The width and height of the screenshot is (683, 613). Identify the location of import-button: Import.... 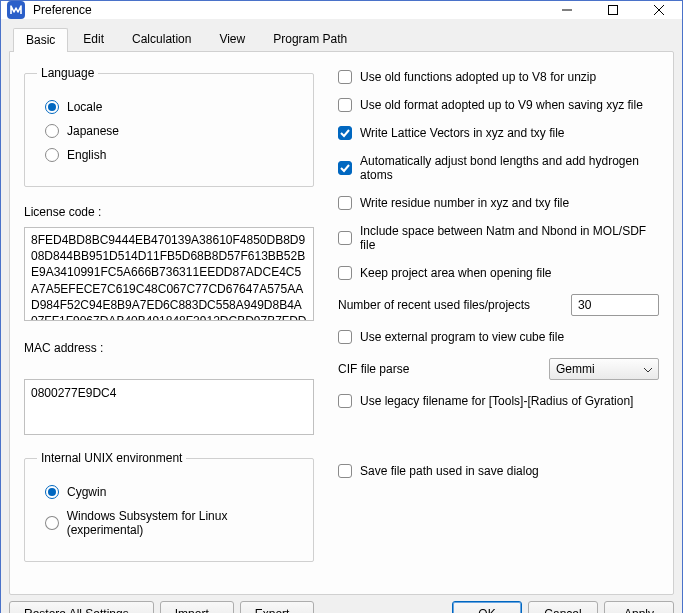
(197, 607).